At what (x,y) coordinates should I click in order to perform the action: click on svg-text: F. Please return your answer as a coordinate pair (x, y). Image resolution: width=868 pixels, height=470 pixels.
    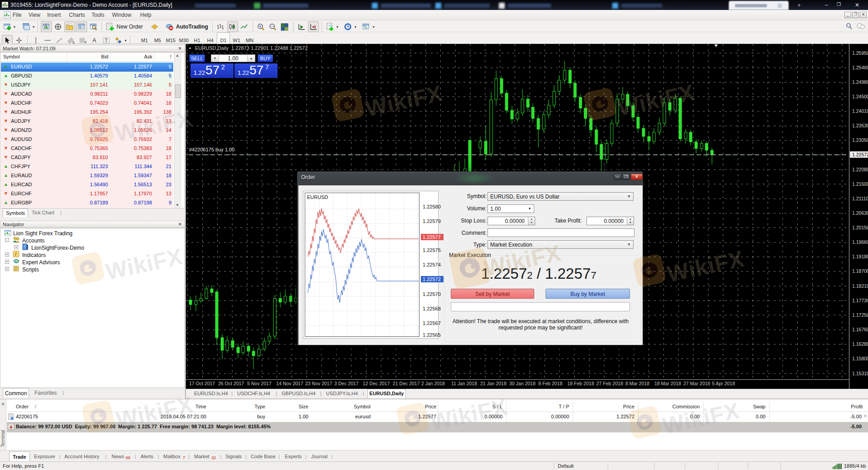
    Looking at the image, I should click on (86, 43).